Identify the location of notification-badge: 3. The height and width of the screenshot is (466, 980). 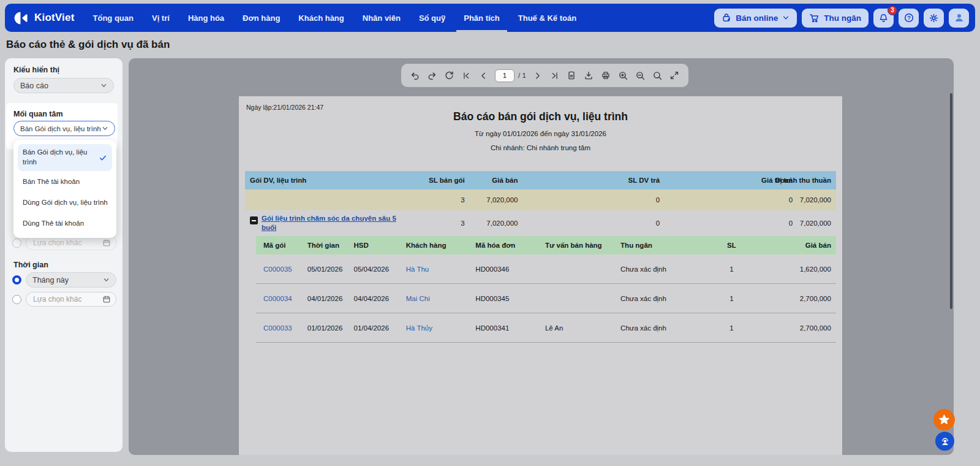
(892, 10).